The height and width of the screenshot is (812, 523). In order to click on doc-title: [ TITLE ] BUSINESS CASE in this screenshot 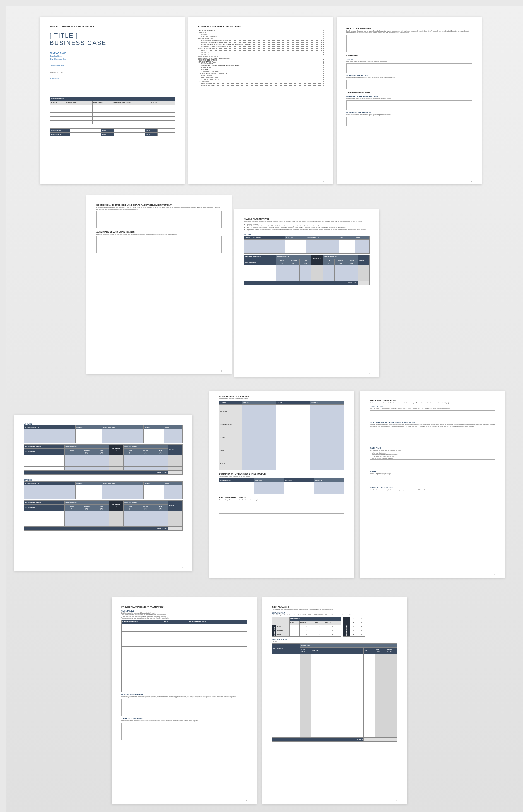, I will do `click(112, 39)`.